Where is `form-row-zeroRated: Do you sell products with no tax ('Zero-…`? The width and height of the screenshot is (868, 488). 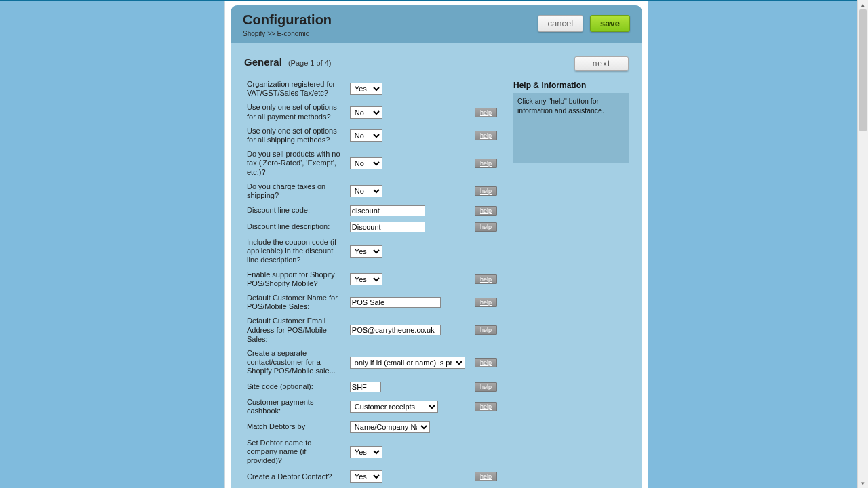 form-row-zeroRated: Do you sell products with no tax ('Zero-… is located at coordinates (372, 163).